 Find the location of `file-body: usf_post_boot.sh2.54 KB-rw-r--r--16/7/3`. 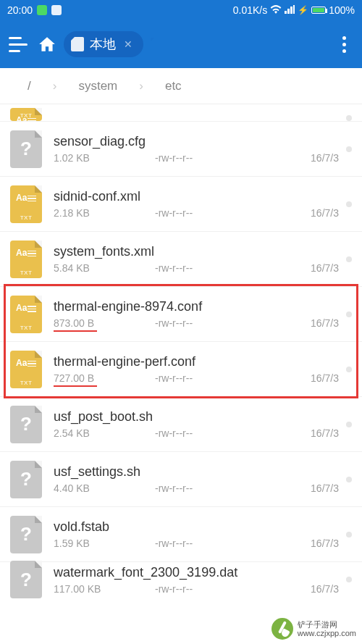

file-body: usf_post_boot.sh2.54 KB-rw-r--r--16/7/3 is located at coordinates (196, 425).